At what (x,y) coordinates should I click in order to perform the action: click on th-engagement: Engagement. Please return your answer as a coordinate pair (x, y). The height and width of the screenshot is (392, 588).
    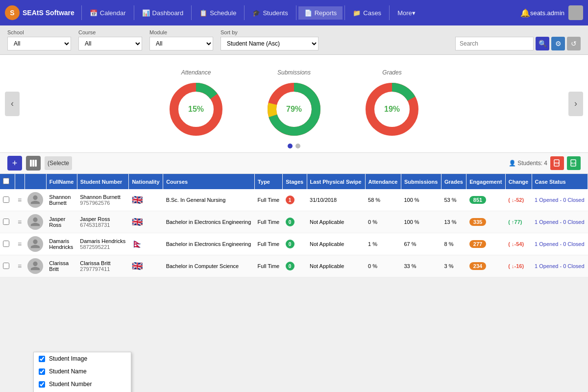
    Looking at the image, I should click on (486, 181).